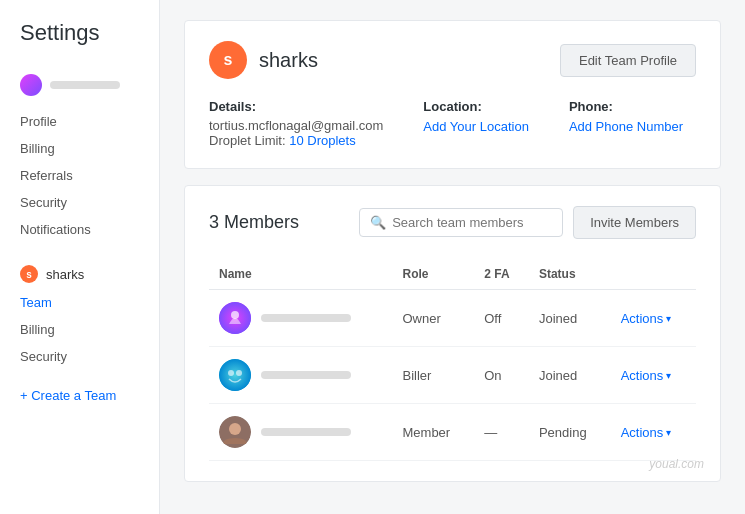  What do you see at coordinates (80, 148) in the screenshot?
I see `sidebar-item-billing: Billing` at bounding box center [80, 148].